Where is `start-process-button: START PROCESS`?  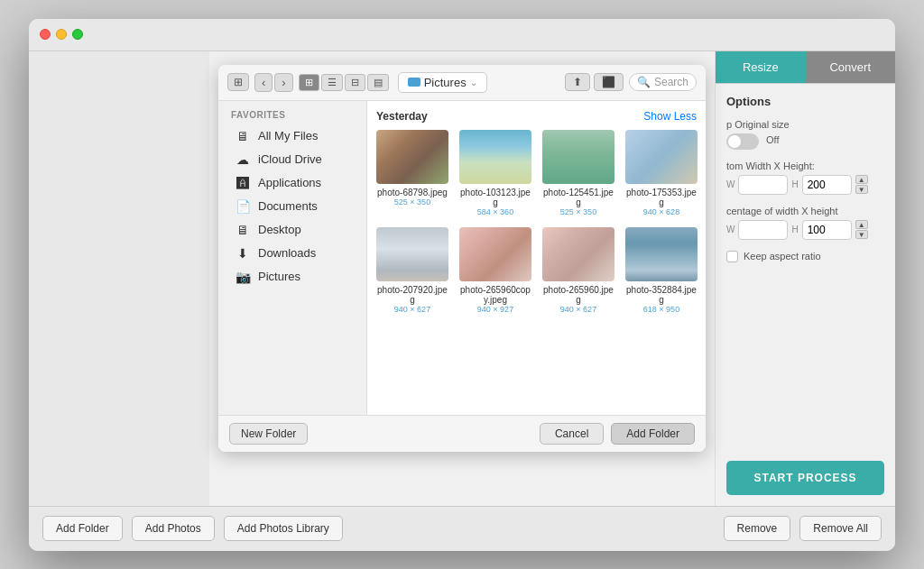
start-process-button: START PROCESS is located at coordinates (805, 478).